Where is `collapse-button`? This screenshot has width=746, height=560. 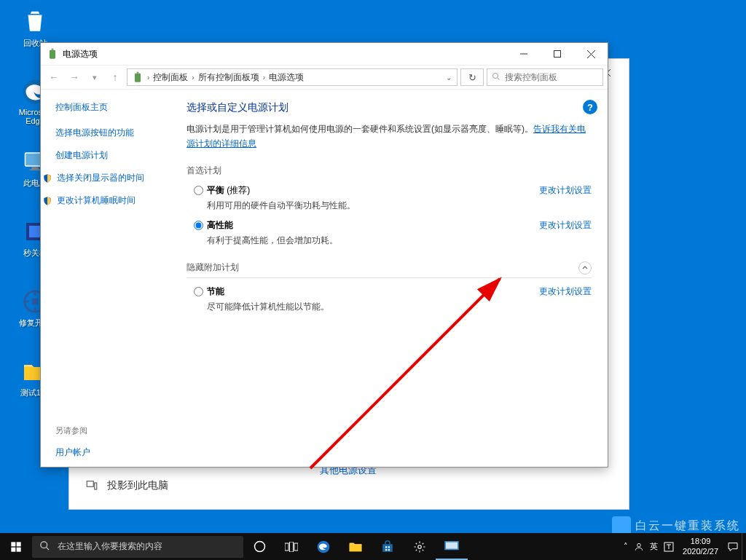
collapse-button is located at coordinates (585, 268).